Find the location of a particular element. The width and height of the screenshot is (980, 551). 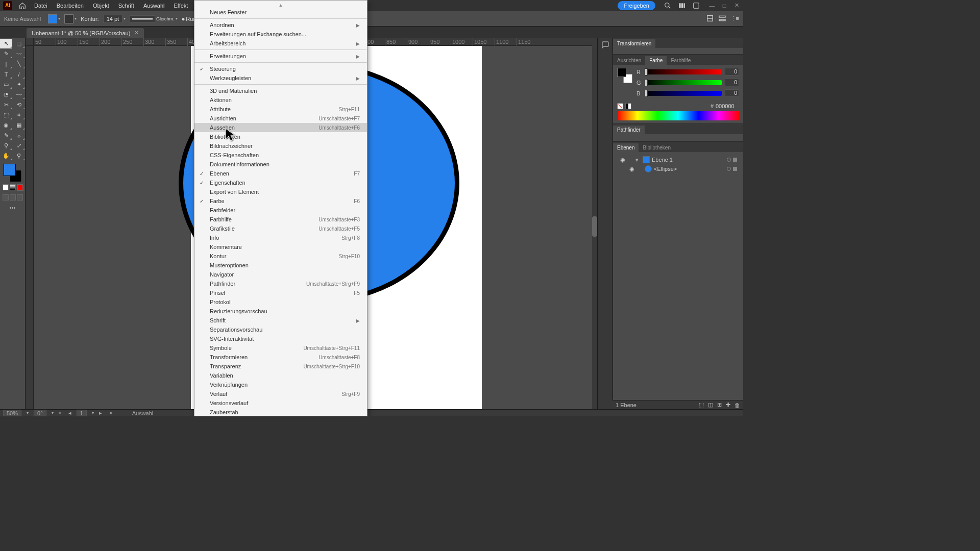

hex-field: #000000 is located at coordinates (725, 106).